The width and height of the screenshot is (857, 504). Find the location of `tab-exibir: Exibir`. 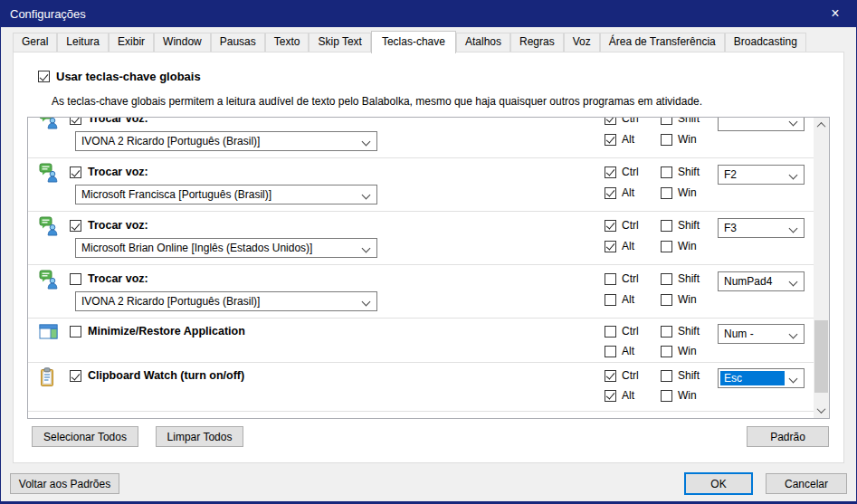

tab-exibir: Exibir is located at coordinates (131, 42).